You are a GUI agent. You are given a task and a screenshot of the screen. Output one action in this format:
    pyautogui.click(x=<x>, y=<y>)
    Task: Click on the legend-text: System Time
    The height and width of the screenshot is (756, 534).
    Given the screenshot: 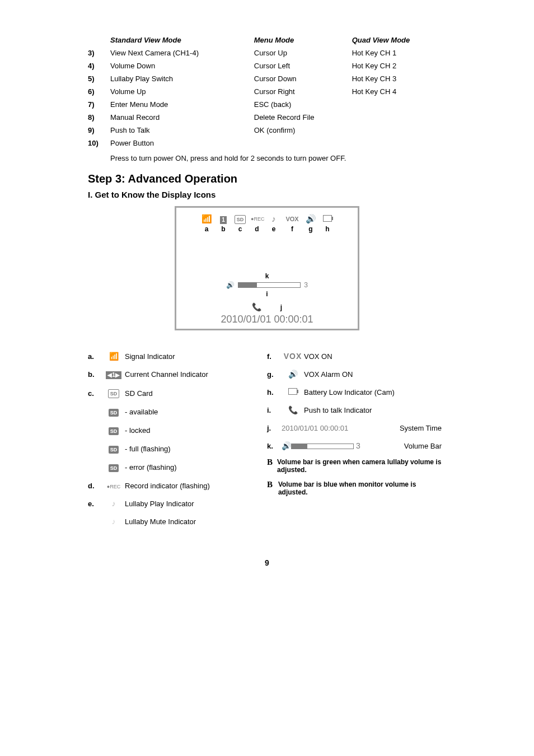 What is the action you would take?
    pyautogui.click(x=397, y=428)
    